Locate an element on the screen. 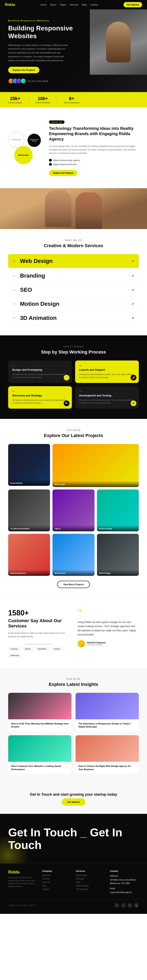  insights-section: OUR BLOG Explore Latest Insights How to … is located at coordinates (74, 726).